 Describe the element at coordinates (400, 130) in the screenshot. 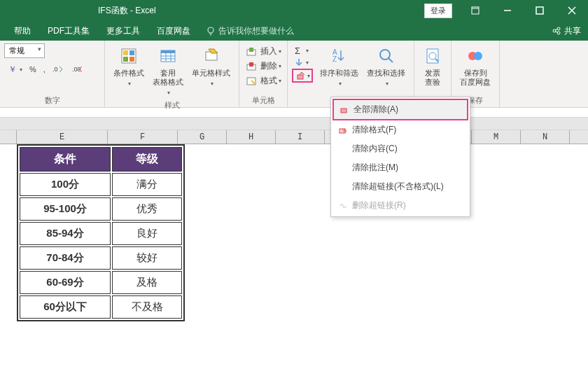

I see `clear-format-item: % 清除格式(F)` at that location.